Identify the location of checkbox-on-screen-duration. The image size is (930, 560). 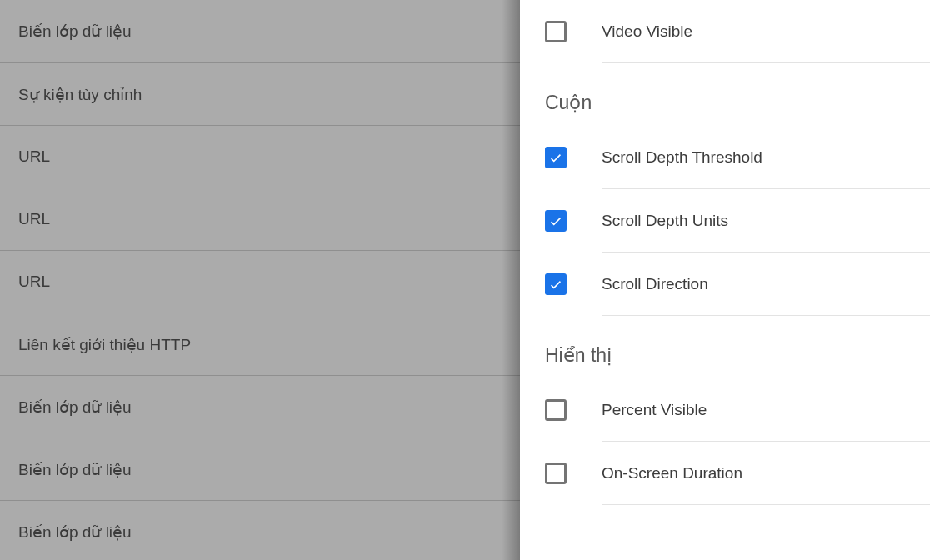
(556, 473).